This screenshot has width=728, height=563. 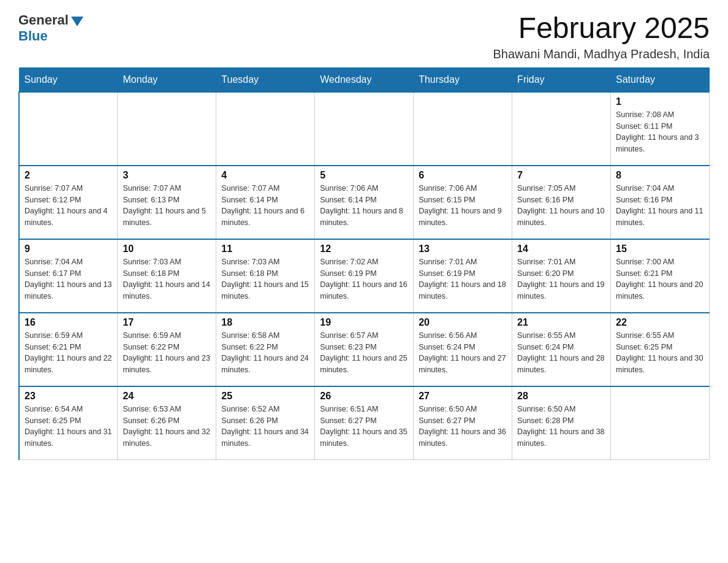 I want to click on day-number: 12, so click(x=364, y=249).